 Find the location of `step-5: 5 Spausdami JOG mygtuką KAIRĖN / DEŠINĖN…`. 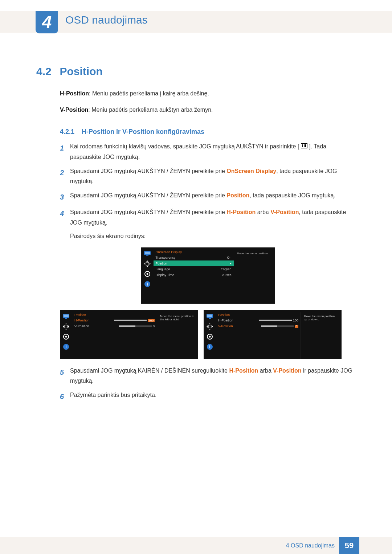

step-5: 5 Spausdami JOG mygtuką KAIRĖN / DEŠINĖN… is located at coordinates (208, 376).